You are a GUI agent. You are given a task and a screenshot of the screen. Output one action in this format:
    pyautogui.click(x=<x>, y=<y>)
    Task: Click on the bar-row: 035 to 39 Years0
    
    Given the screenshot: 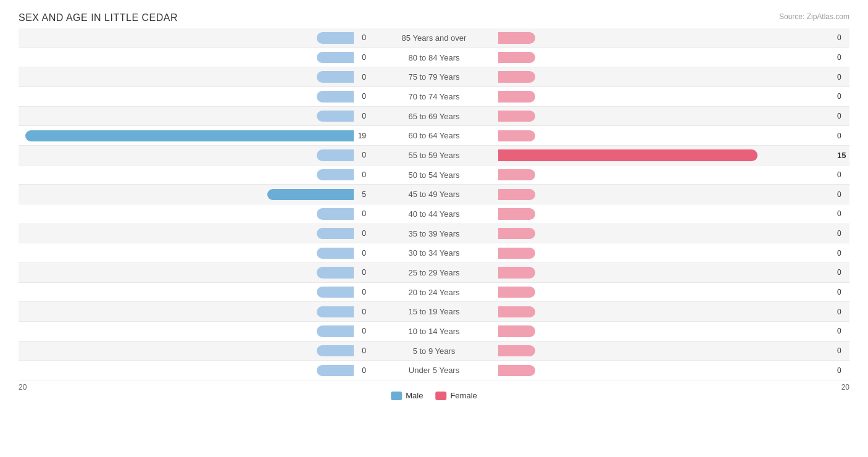 What is the action you would take?
    pyautogui.click(x=434, y=234)
    